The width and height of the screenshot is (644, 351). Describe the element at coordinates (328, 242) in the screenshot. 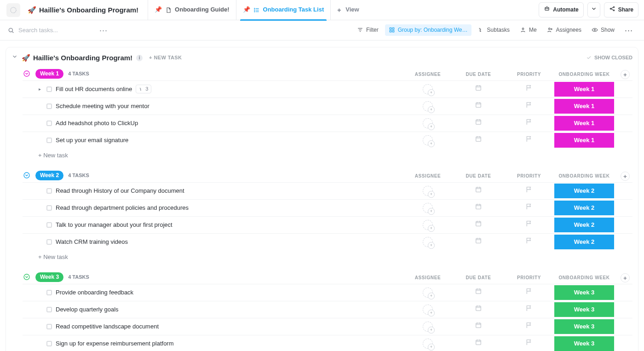

I see `task-row: Watch CRM training videos Week 2` at that location.